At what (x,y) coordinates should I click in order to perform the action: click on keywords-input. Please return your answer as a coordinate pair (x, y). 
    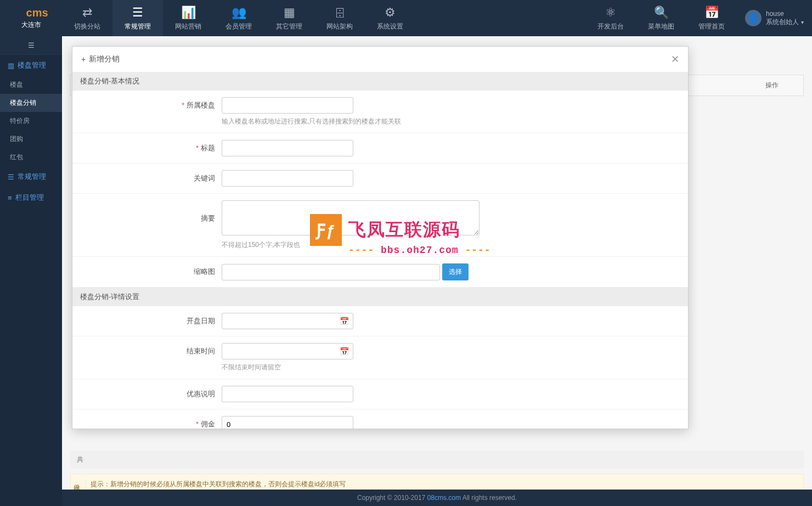
    Looking at the image, I should click on (287, 178).